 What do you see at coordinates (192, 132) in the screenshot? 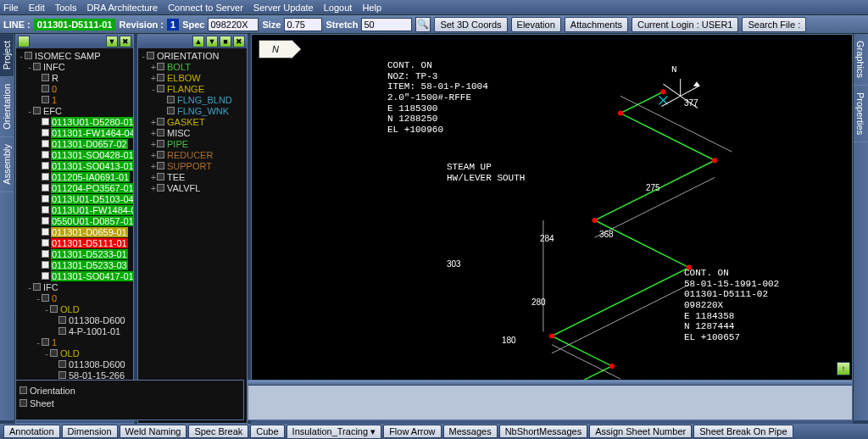
I see `orient-row: +MISC` at bounding box center [192, 132].